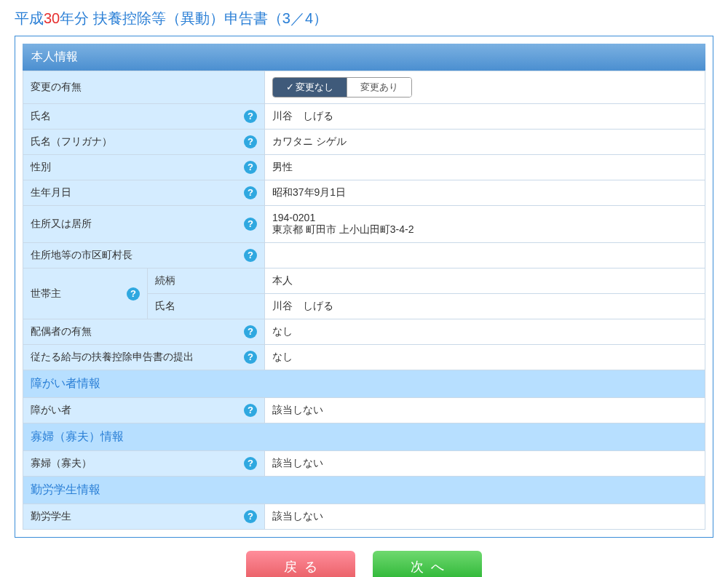  Describe the element at coordinates (144, 143) in the screenshot. I see `label-kana: 氏名（フリガナ）?` at that location.